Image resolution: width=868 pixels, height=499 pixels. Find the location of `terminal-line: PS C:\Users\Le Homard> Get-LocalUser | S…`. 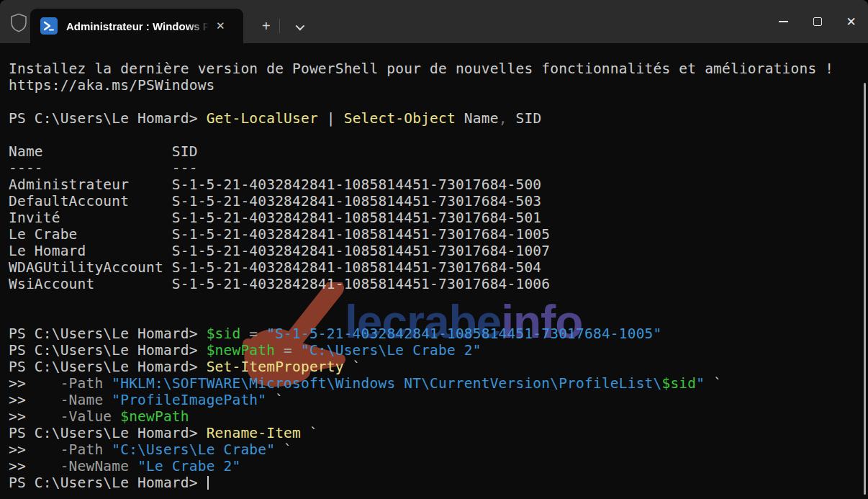

terminal-line: PS C:\Users\Le Homard> Get-LocalUser | S… is located at coordinates (421, 118).